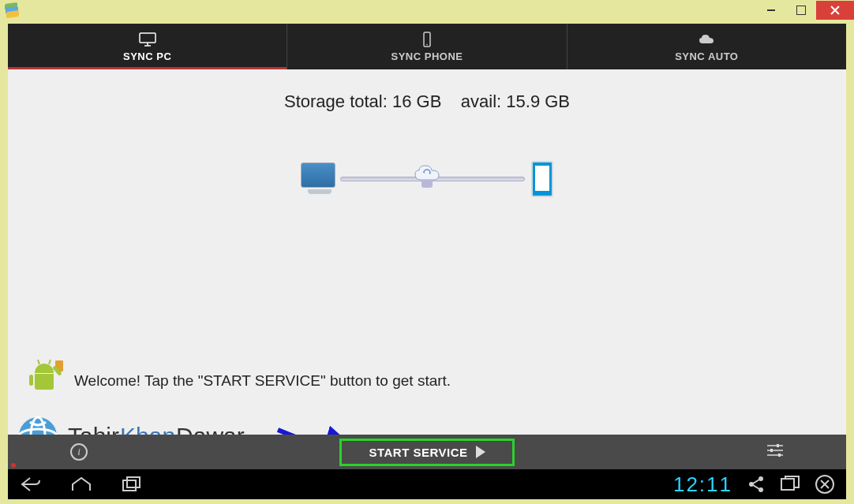 The height and width of the screenshot is (504, 854). I want to click on window-minimize-button, so click(771, 10).